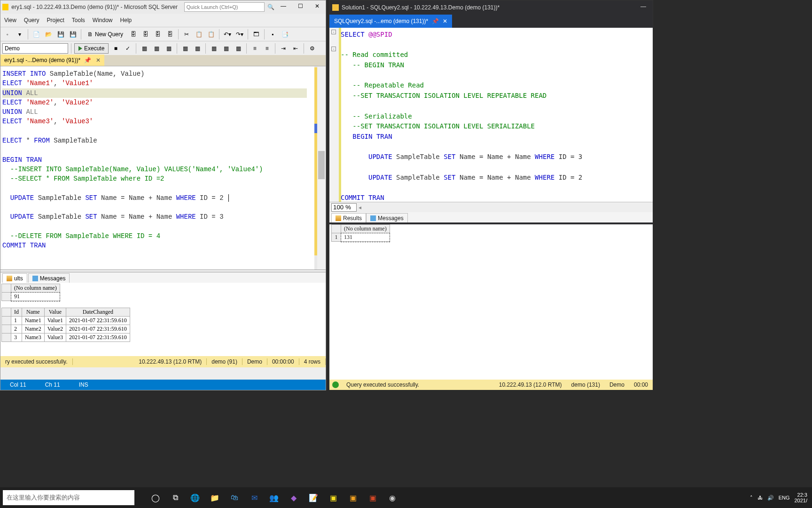 Image resolution: width=812 pixels, height=508 pixels. I want to click on table-row: 91, so click(31, 297).